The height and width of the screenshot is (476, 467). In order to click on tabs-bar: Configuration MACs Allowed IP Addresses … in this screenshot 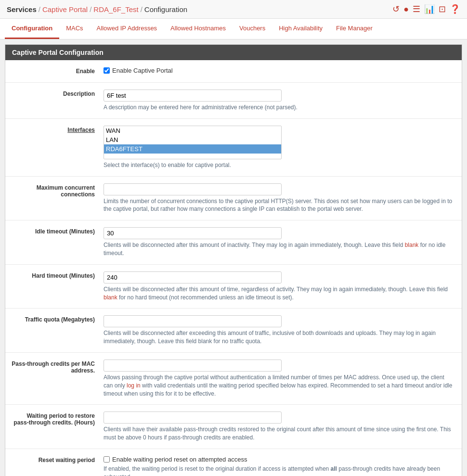, I will do `click(234, 29)`.